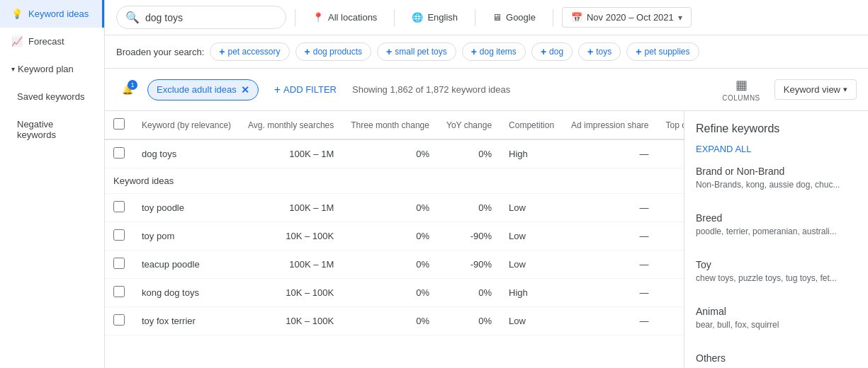 This screenshot has width=868, height=368. I want to click on refine-section-title: Toy, so click(777, 265).